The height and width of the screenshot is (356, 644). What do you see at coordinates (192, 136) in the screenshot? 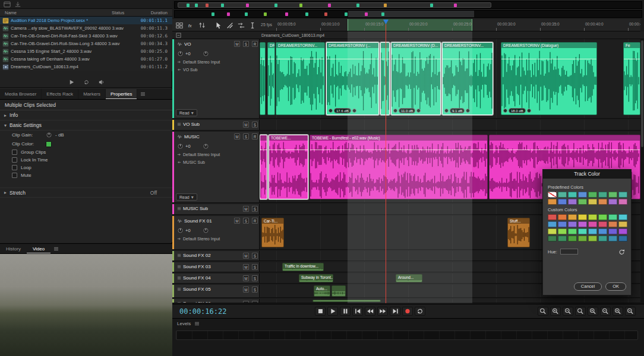
I see `track-name: MUSIC` at bounding box center [192, 136].